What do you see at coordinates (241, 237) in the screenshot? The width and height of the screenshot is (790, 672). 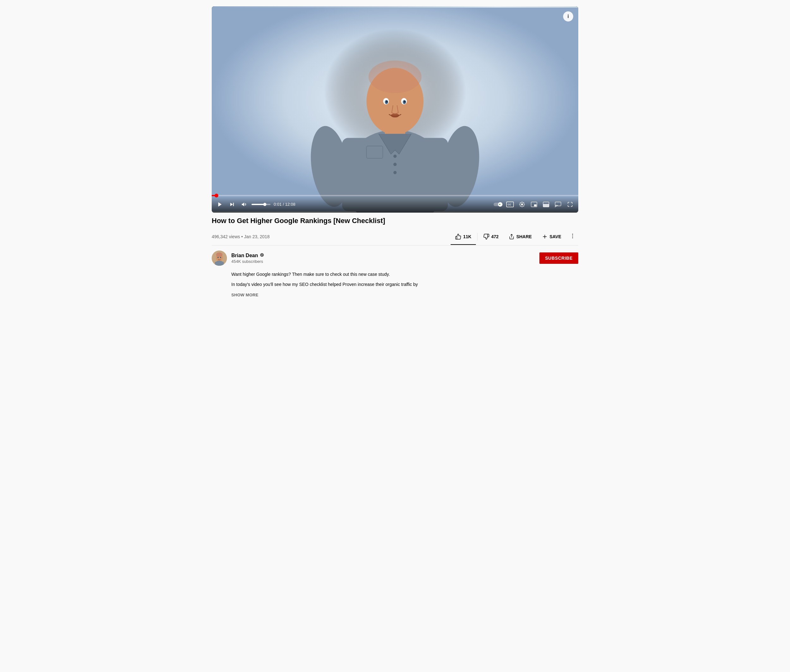 I see `video-stats: 496,342 views • Jan 23, 2018` at bounding box center [241, 237].